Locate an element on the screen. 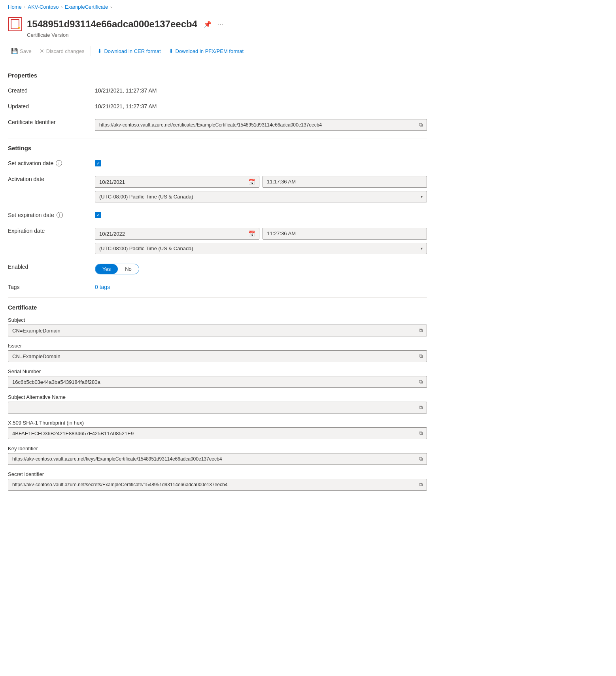  expiration-time-input: 11:27:36 AM is located at coordinates (345, 234).